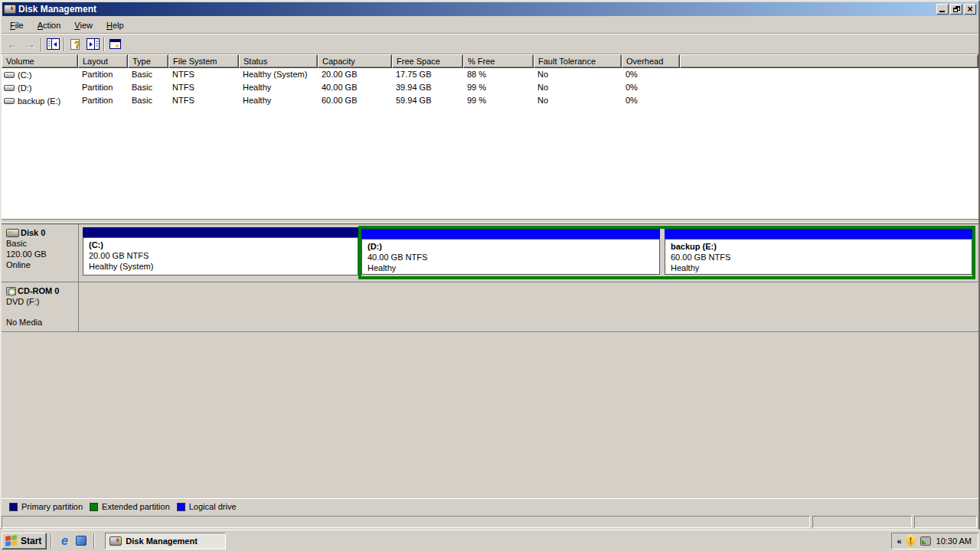 This screenshot has width=980, height=551. What do you see at coordinates (490, 507) in the screenshot?
I see `legend-bar: Primary partition Extended partition Log…` at bounding box center [490, 507].